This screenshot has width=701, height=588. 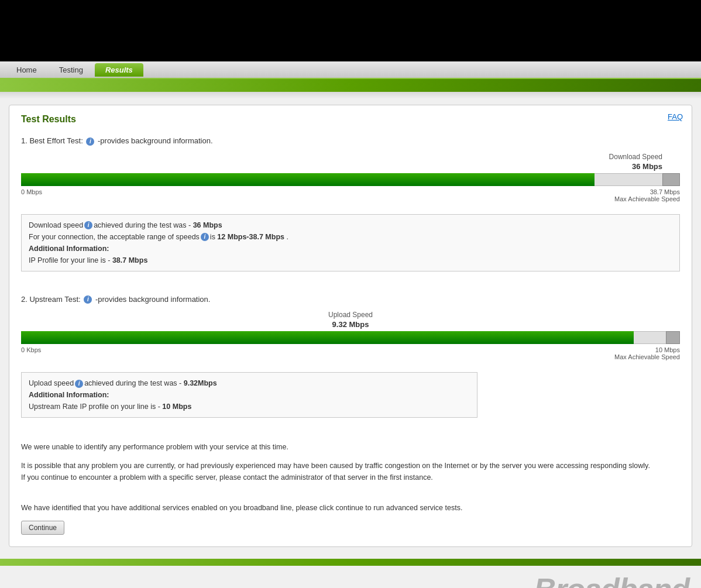 I want to click on best-effort-info-icon: i, so click(x=90, y=142).